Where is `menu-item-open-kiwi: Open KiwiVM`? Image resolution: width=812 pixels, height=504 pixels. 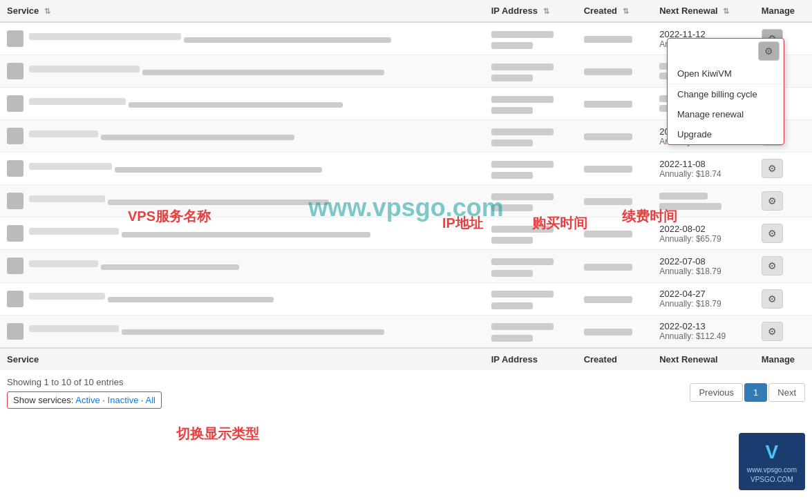 menu-item-open-kiwi: Open KiwiVM is located at coordinates (726, 73).